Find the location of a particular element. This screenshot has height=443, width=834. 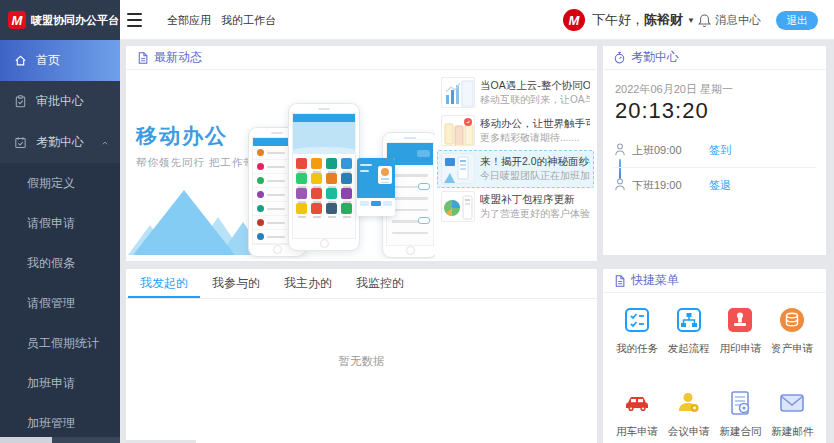

contract-icon is located at coordinates (740, 403).